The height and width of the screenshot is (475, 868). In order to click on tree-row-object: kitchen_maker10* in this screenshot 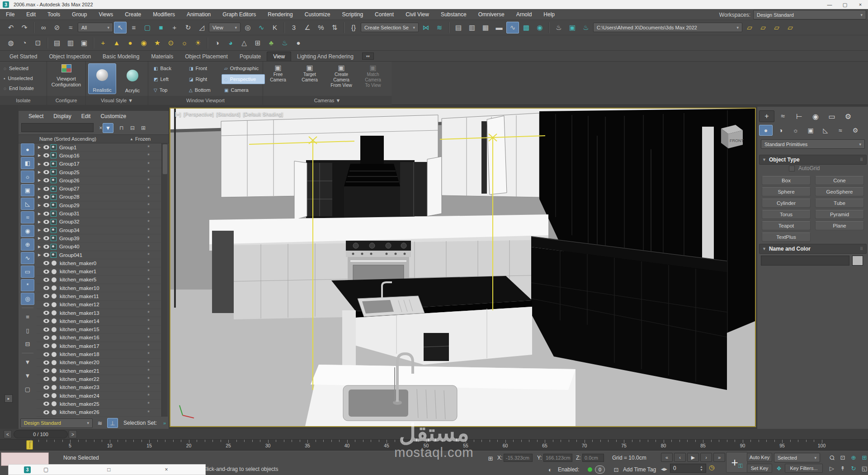, I will do `click(99, 288)`.